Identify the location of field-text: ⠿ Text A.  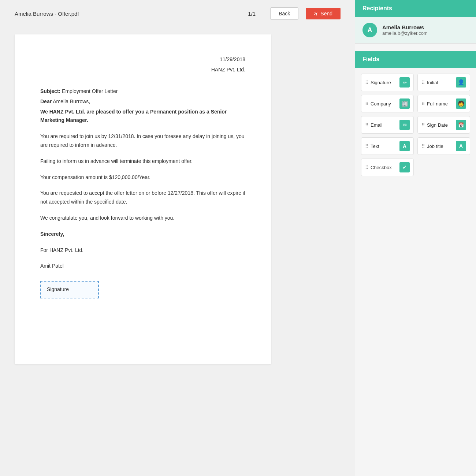
(387, 146).